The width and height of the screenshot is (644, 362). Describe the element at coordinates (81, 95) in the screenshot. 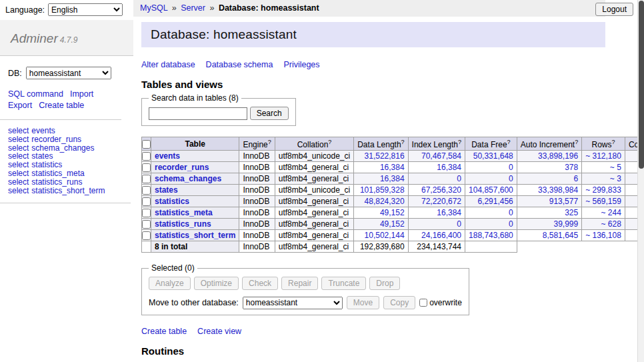

I see `sidebar-link-import: Import` at that location.